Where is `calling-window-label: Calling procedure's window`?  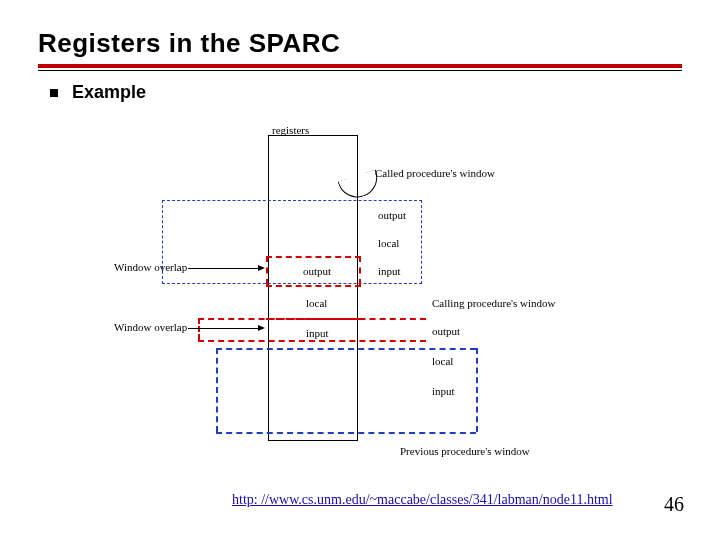 calling-window-label: Calling procedure's window is located at coordinates (494, 304).